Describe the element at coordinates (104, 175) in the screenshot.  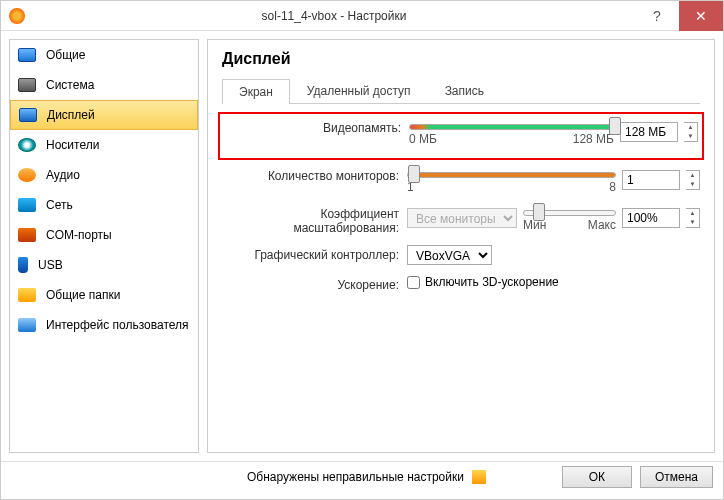
I see `sidebar-item-audio: Аудио` at that location.